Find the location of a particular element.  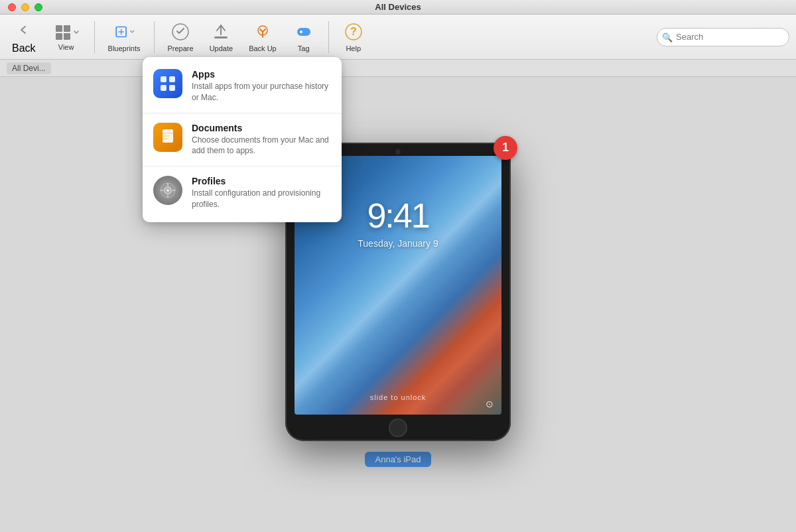

apps-title: Apps is located at coordinates (261, 74).